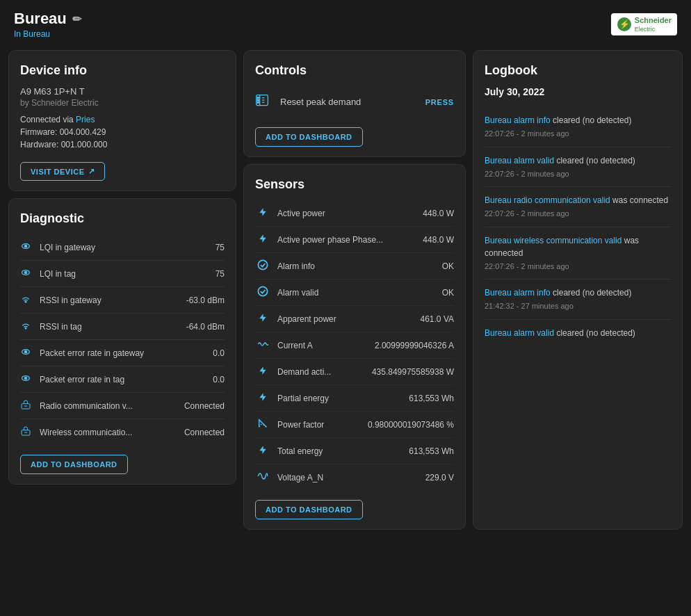 The height and width of the screenshot is (616, 691). I want to click on diagnostic-row: Packet error rate in gateway 0.0, so click(122, 353).